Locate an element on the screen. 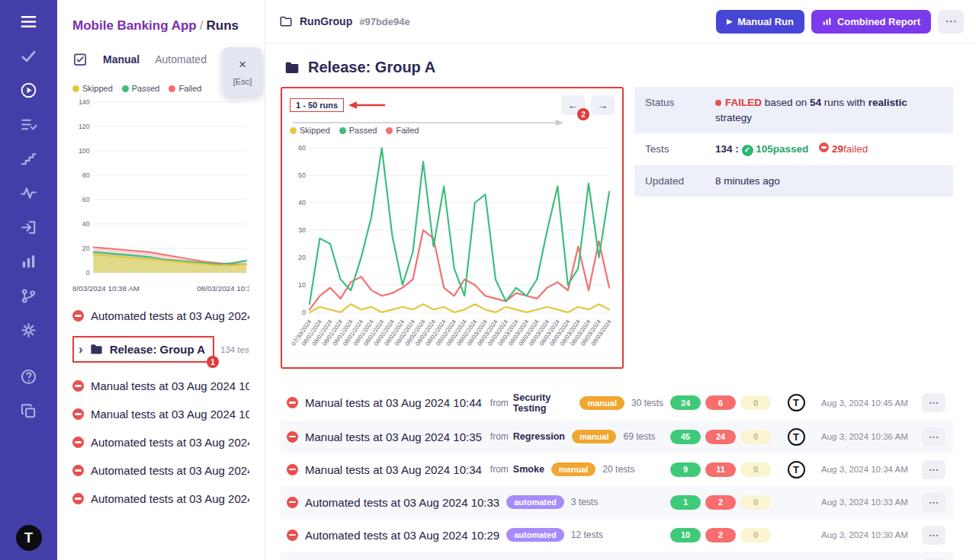 The image size is (976, 560). list-item: Automated tests at 03 Aug 2024 1 is located at coordinates (161, 498).